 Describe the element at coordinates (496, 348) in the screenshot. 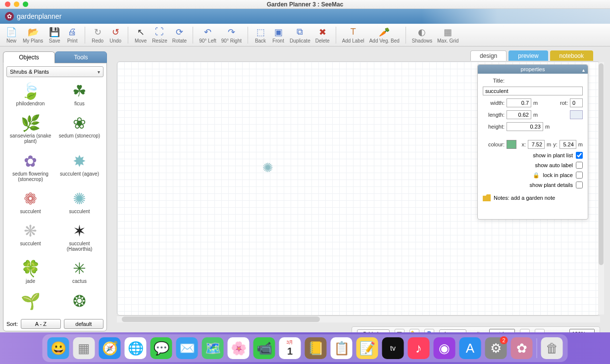

I see `settings-icon: ⚙2` at that location.